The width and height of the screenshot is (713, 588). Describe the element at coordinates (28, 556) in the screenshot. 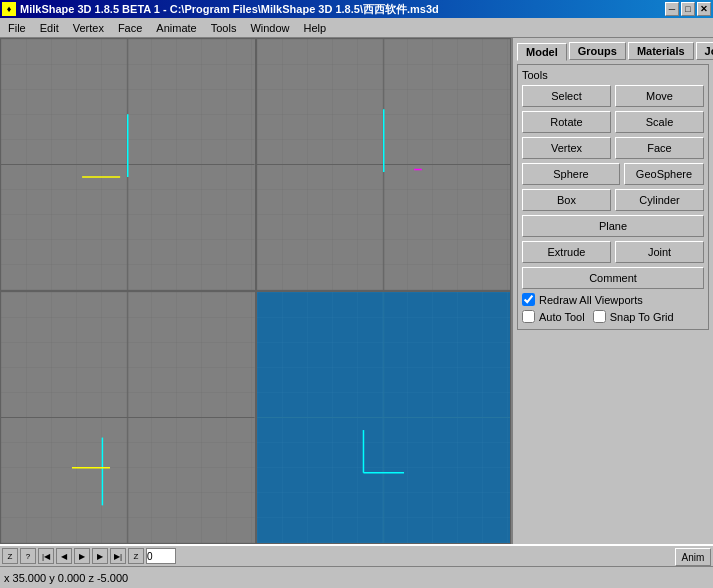

I see `toolbar-icon-help: ?` at that location.